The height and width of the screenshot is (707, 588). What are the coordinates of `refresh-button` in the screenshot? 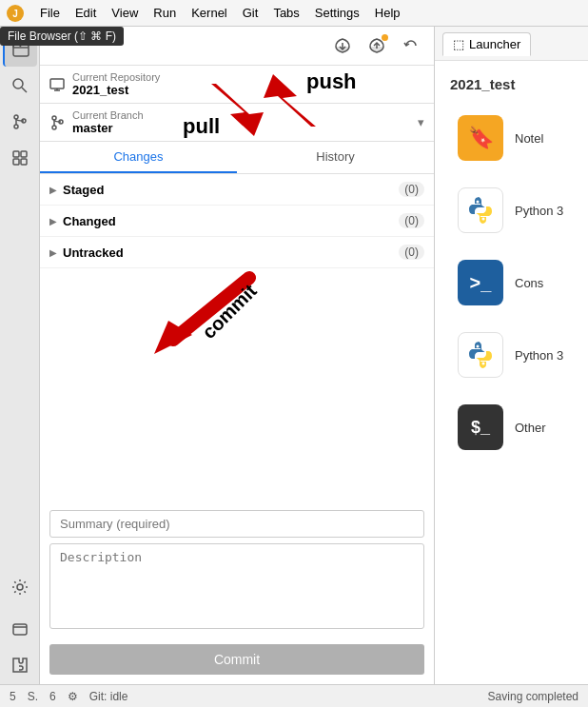 It's located at (411, 46).